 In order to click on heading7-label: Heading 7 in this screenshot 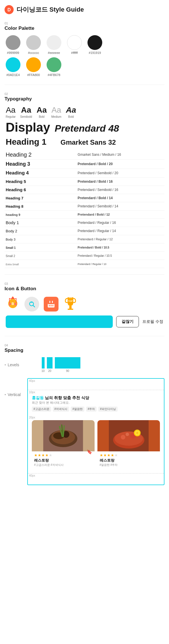, I will do `click(14, 198)`.